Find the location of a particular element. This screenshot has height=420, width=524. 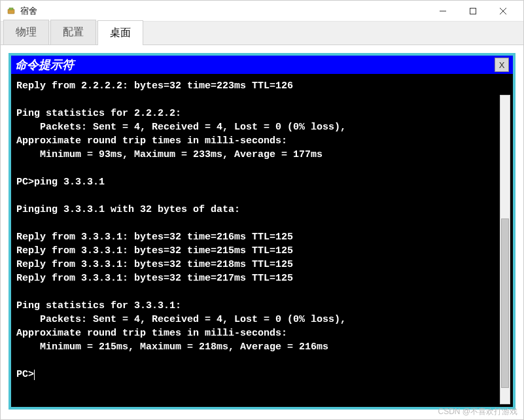

window-title: 宿舍 is located at coordinates (224, 11).